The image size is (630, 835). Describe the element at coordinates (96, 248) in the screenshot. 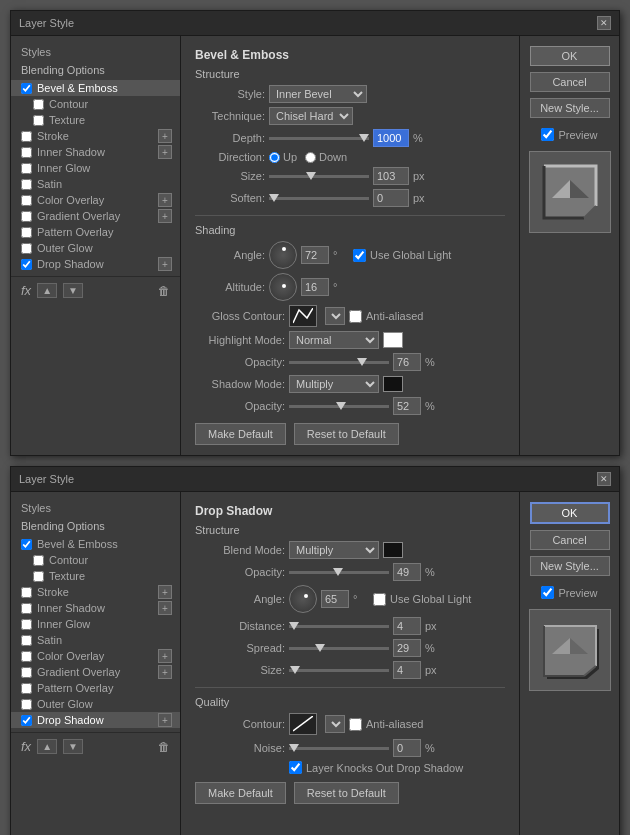

I see `dialog1-layer-item-outer-glow: Outer Glow` at that location.